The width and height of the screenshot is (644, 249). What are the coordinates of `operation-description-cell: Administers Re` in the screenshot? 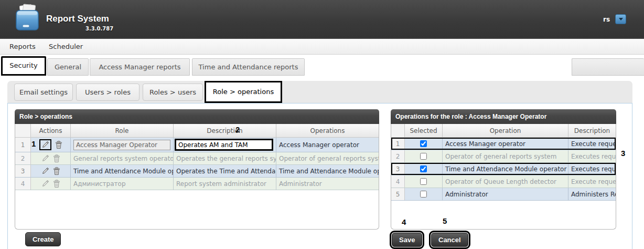 It's located at (592, 194).